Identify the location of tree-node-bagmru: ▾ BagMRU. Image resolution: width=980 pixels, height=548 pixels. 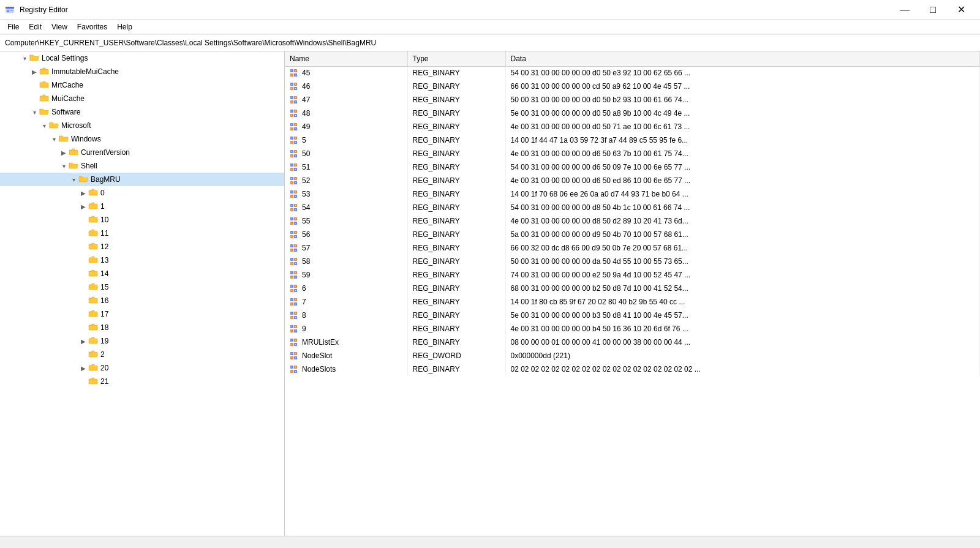
(142, 179).